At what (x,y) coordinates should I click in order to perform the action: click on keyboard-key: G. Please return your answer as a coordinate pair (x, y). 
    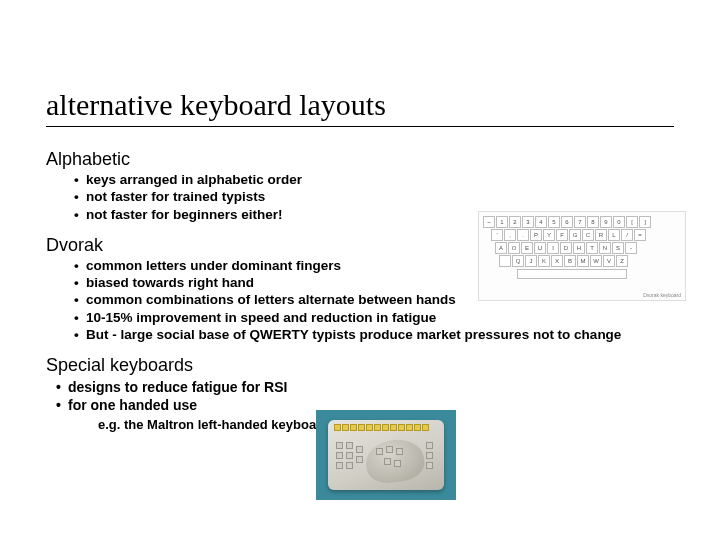
    Looking at the image, I should click on (575, 235).